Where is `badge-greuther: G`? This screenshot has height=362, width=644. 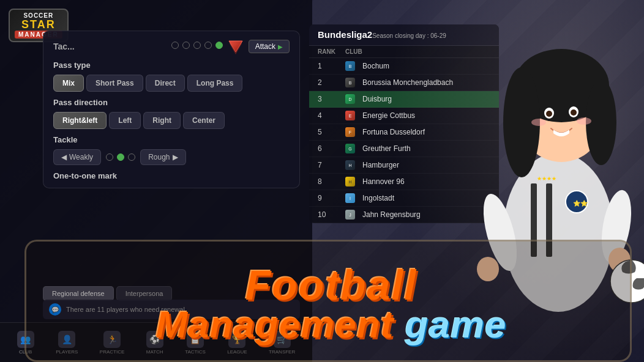
badge-greuther: G is located at coordinates (350, 149).